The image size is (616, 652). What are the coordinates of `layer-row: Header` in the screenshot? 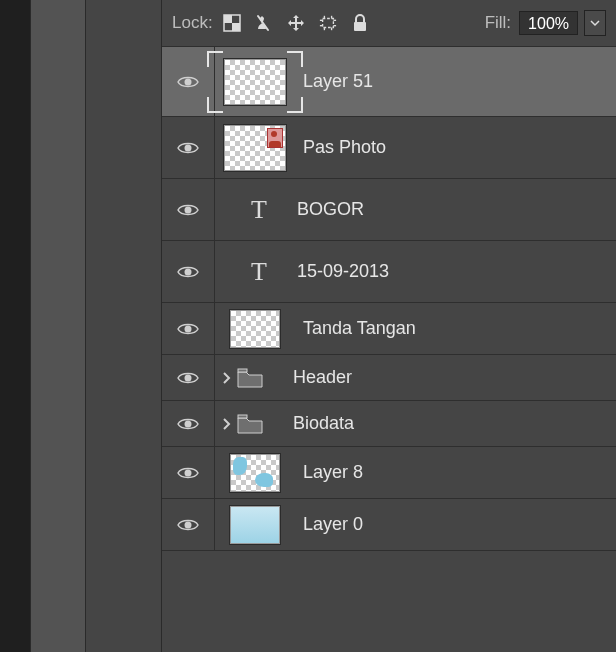 It's located at (389, 378).